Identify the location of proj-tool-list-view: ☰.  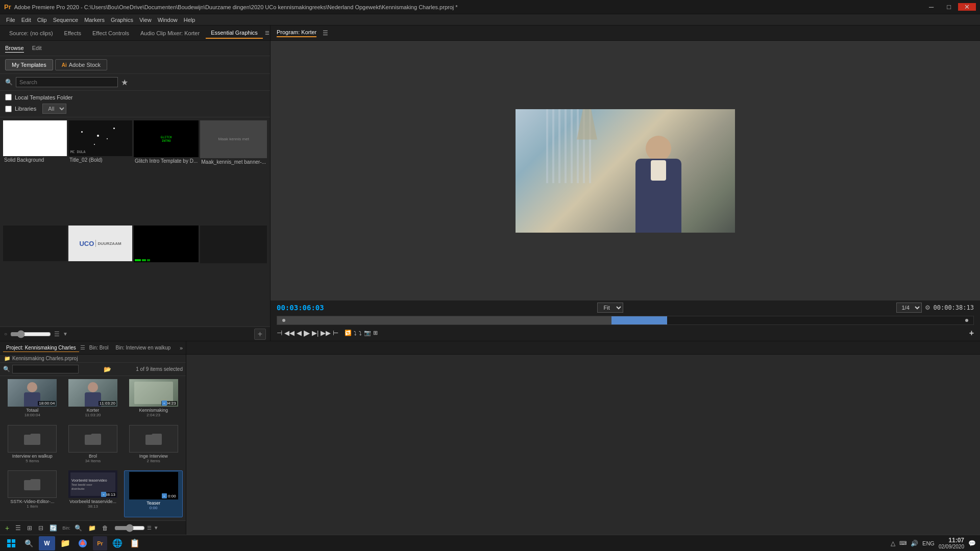
(18, 528).